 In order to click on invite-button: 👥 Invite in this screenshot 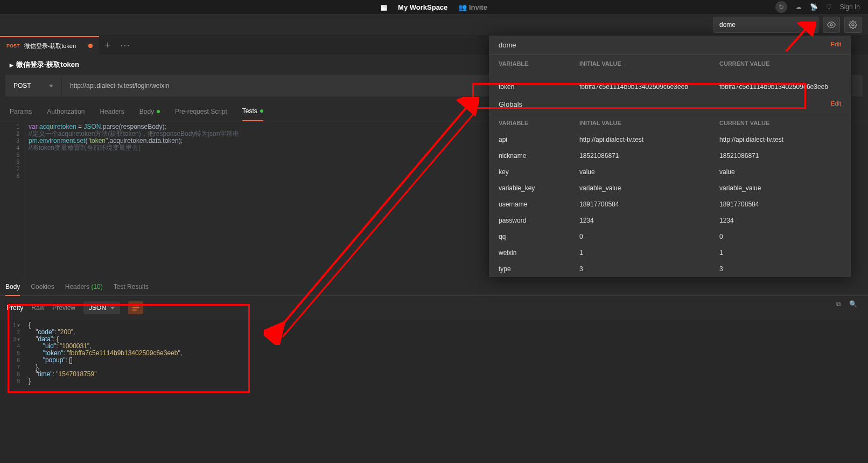, I will do `click(473, 8)`.